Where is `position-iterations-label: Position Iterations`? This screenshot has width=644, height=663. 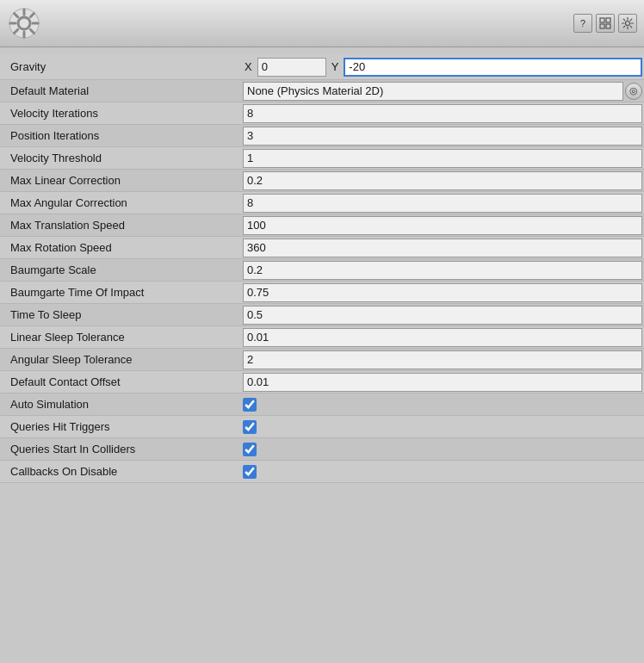
position-iterations-label: Position Iterations is located at coordinates (122, 136).